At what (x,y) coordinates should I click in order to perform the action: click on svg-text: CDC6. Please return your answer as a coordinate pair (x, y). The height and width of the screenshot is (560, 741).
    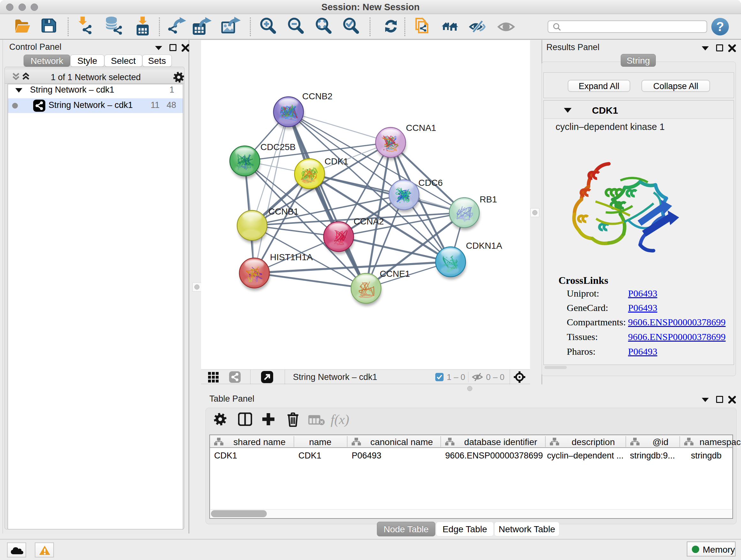
    Looking at the image, I should click on (430, 183).